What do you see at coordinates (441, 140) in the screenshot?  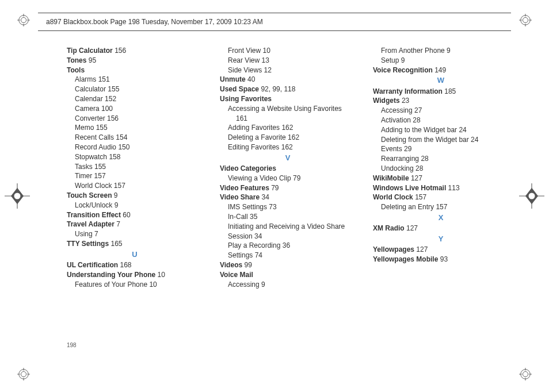 I see `index-entry: Deleting from the Widget bar 24` at bounding box center [441, 140].